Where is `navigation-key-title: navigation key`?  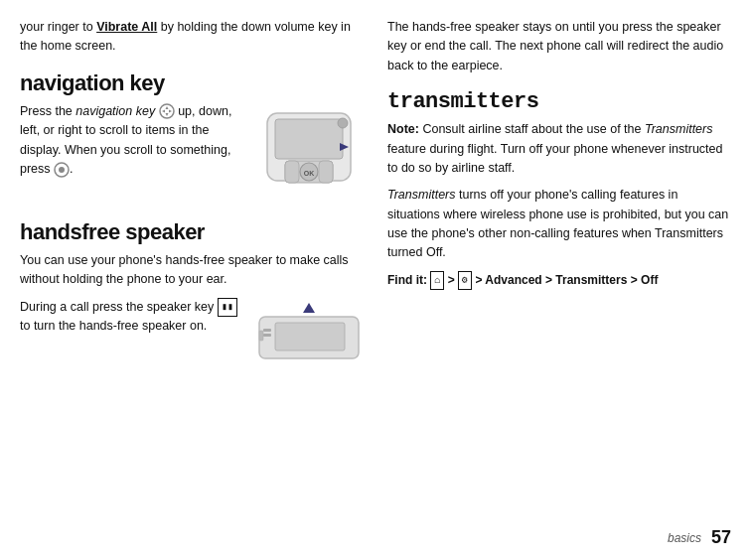
navigation-key-title: navigation key is located at coordinates (192, 83).